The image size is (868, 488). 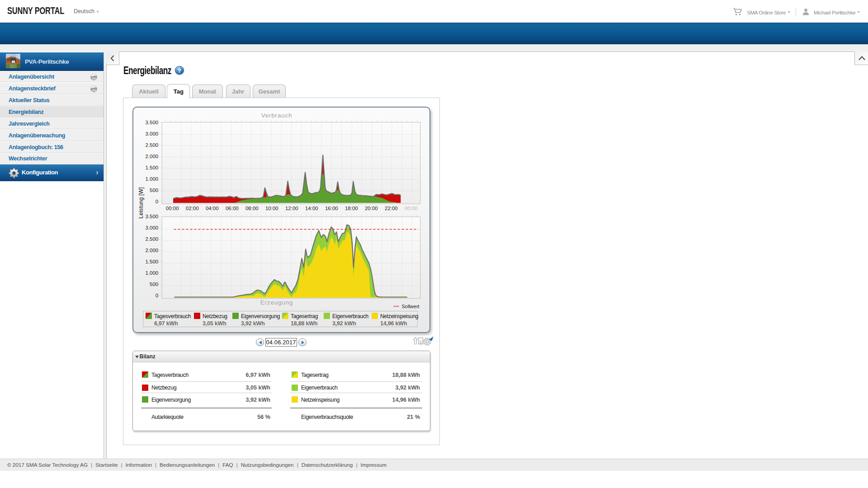 I want to click on svg-text: 04:00, so click(x=212, y=208).